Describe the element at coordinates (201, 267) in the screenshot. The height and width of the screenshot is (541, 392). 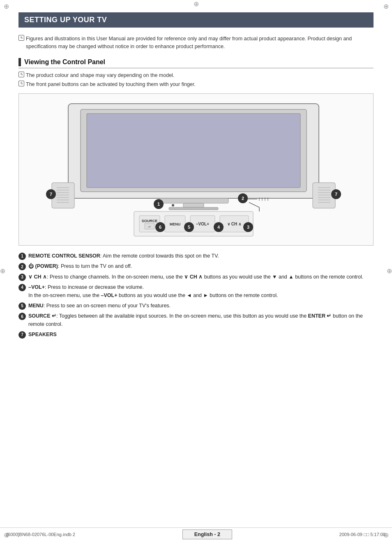
I see `bullet-text-2: ⏻ (POWER): Press to turn the TV on and o…` at that location.